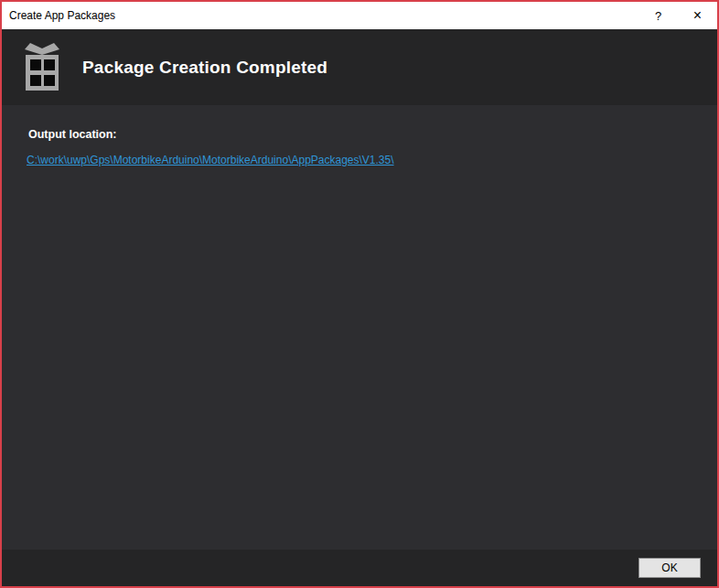 This screenshot has width=719, height=588. Describe the element at coordinates (697, 16) in the screenshot. I see `close-icon: ×` at that location.